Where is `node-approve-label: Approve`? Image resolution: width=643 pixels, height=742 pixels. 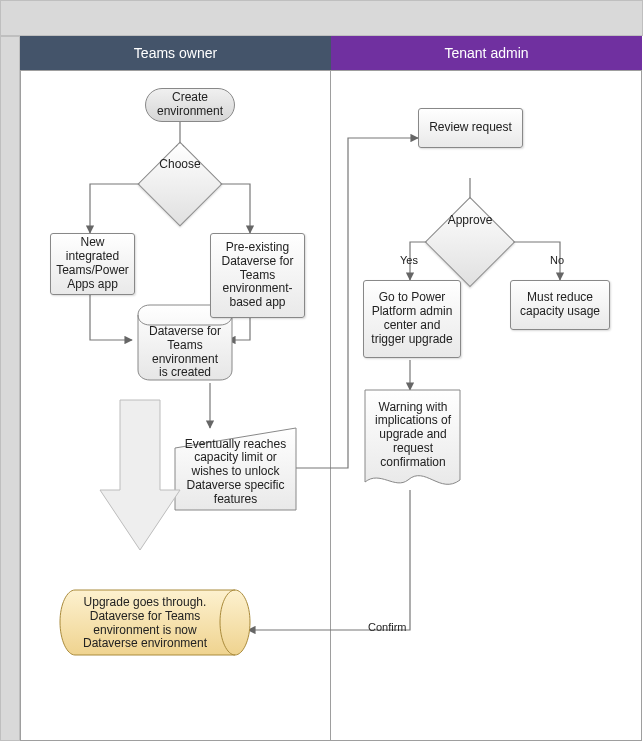 node-approve-label: Approve is located at coordinates (470, 221).